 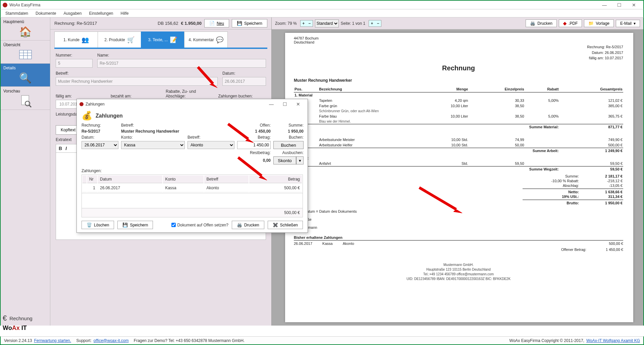 I want to click on invoice-title: Rechnung: Re-5/2017, so click(x=76, y=23).